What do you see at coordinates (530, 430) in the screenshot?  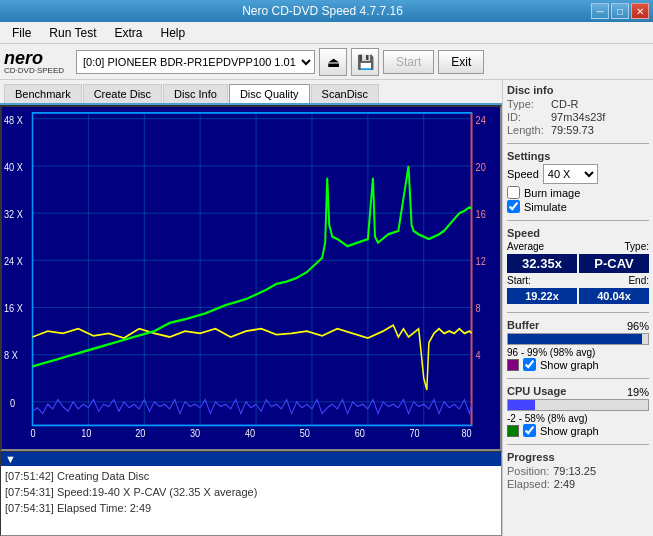 I see `cpu-show-graph-checkbox` at bounding box center [530, 430].